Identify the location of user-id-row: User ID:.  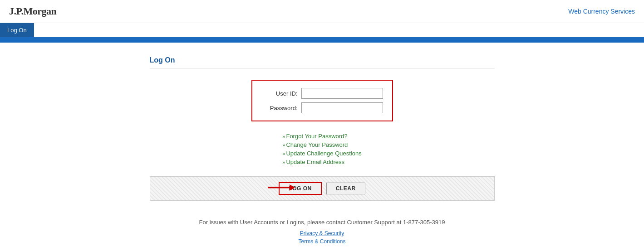
(322, 93).